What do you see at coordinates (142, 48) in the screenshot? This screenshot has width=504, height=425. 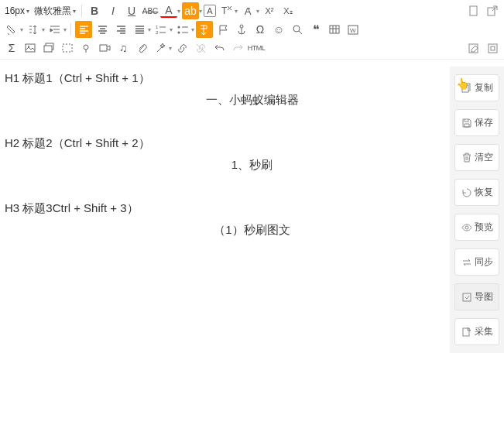 I see `attachment-button` at bounding box center [142, 48].